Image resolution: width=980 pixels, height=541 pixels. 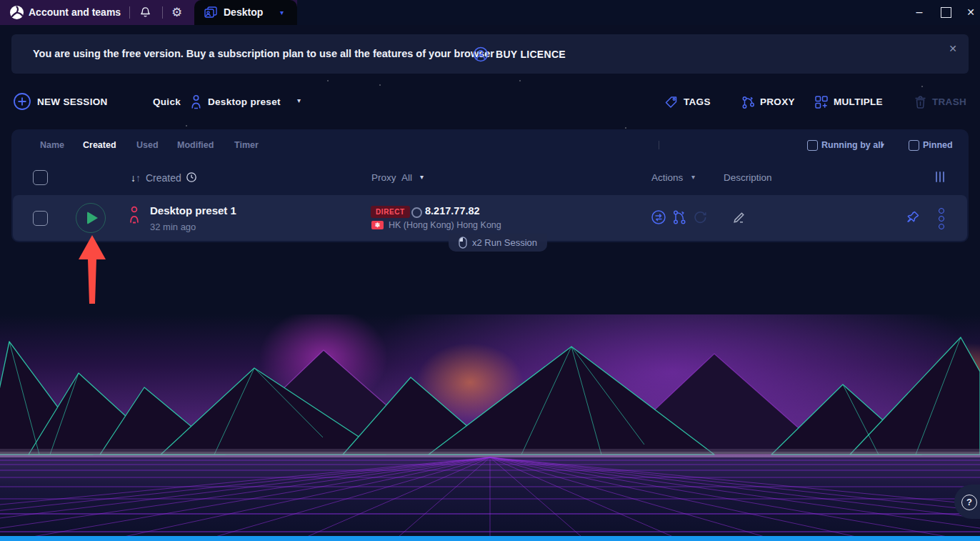 I want to click on window-close-button: ✕, so click(x=971, y=12).